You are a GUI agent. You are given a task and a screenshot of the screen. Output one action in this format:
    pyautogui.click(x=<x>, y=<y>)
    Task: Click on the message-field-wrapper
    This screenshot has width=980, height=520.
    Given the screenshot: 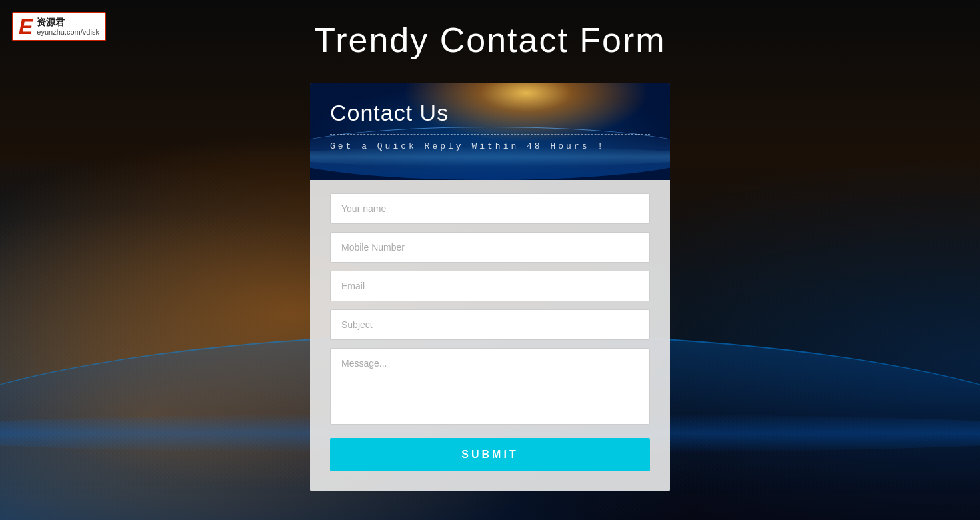 What is the action you would take?
    pyautogui.click(x=490, y=388)
    